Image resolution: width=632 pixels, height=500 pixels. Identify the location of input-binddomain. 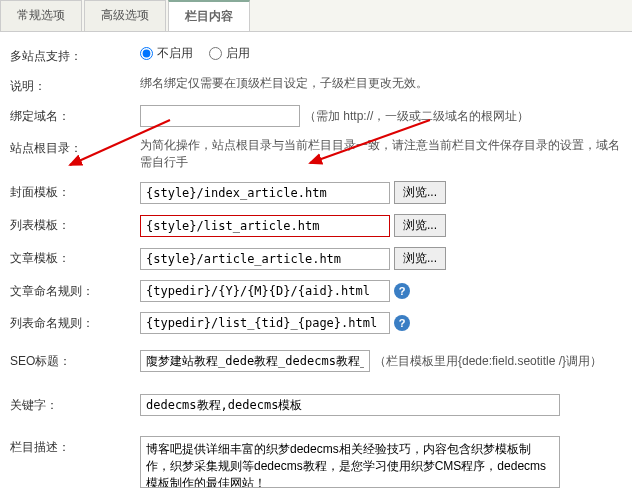
(220, 116).